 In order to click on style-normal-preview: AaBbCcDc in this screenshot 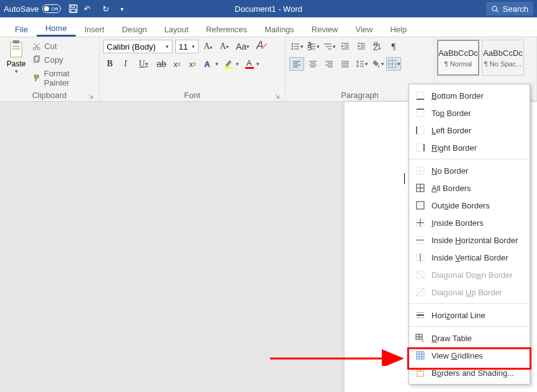, I will do `click(458, 53)`.